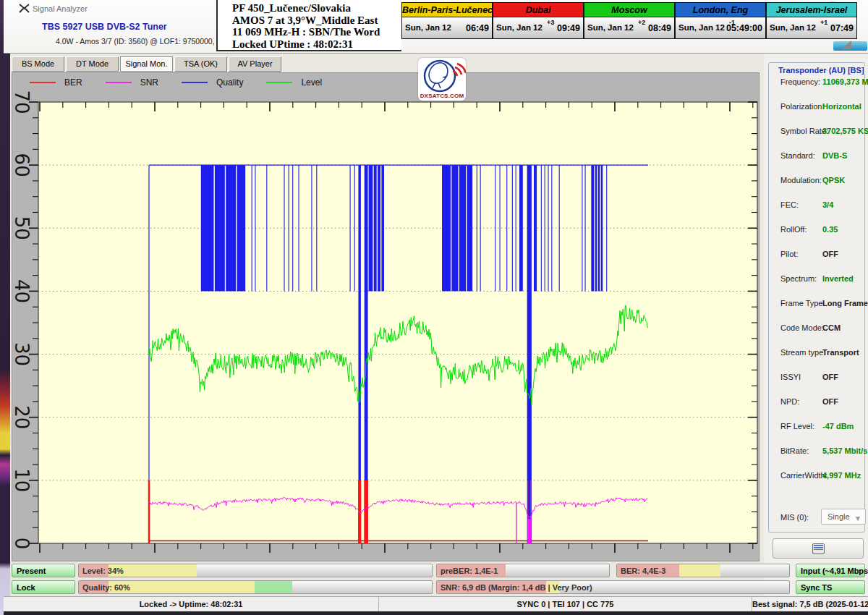 The height and width of the screenshot is (615, 868). Describe the element at coordinates (38, 64) in the screenshot. I see `tab-bs-mode: BS Mode` at that location.